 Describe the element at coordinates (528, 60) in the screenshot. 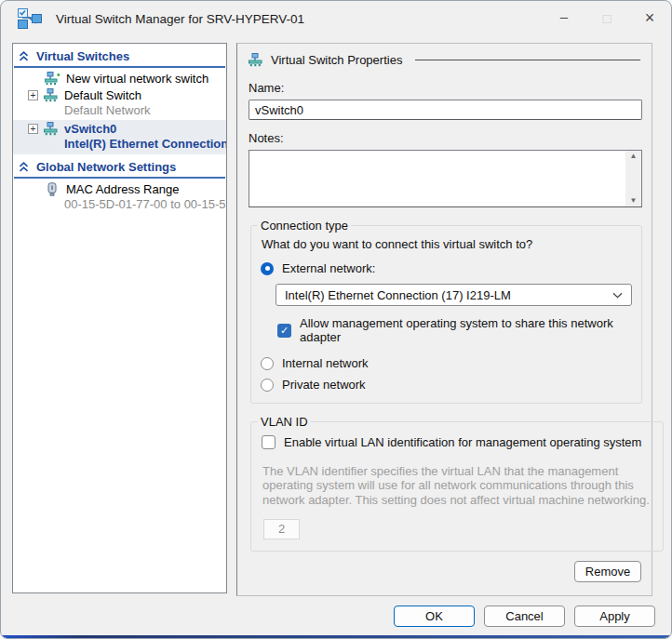

I see `header-rule` at that location.